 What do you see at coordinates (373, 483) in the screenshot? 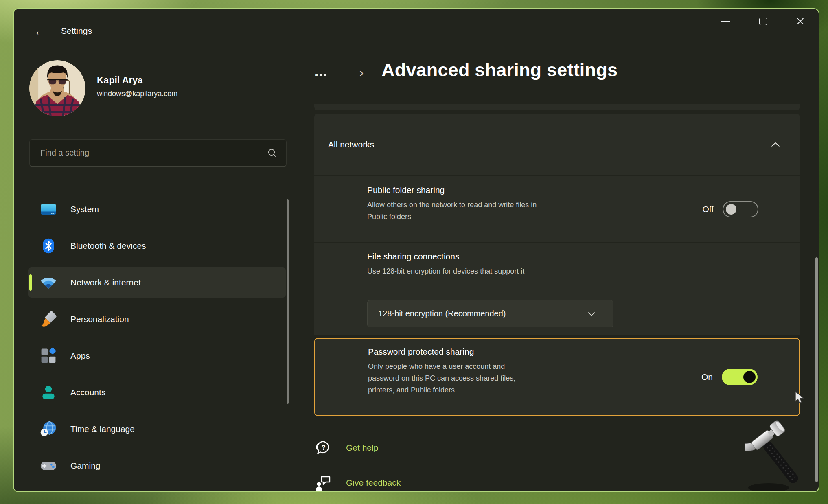
I see `give-feedback-label: Give feedback` at bounding box center [373, 483].